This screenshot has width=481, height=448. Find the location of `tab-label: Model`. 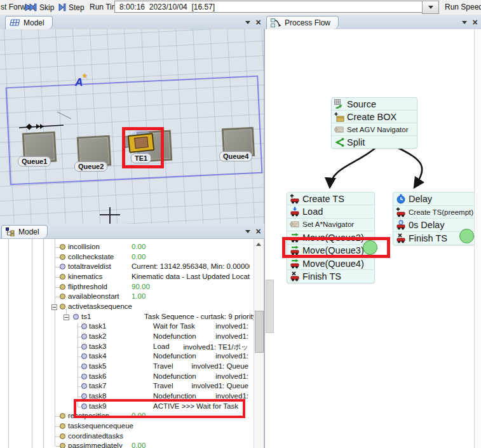

tab-label: Model is located at coordinates (29, 232).